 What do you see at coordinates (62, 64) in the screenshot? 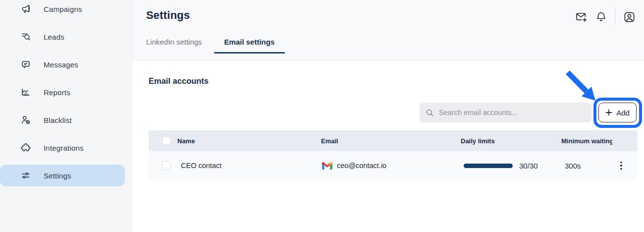
I see `sidebar-item-messages: Messages` at bounding box center [62, 64].